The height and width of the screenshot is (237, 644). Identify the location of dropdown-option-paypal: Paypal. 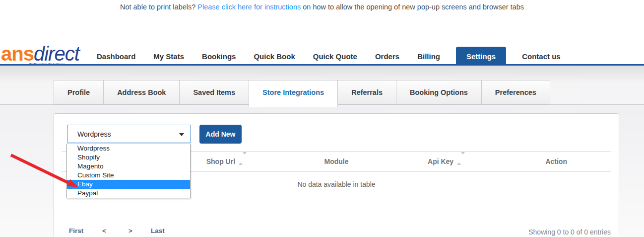
(129, 193).